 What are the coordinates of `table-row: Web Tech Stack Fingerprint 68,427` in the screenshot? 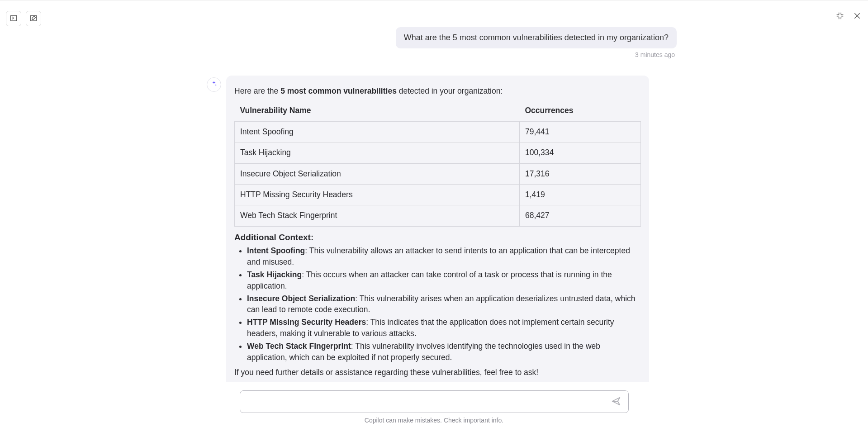 It's located at (438, 216).